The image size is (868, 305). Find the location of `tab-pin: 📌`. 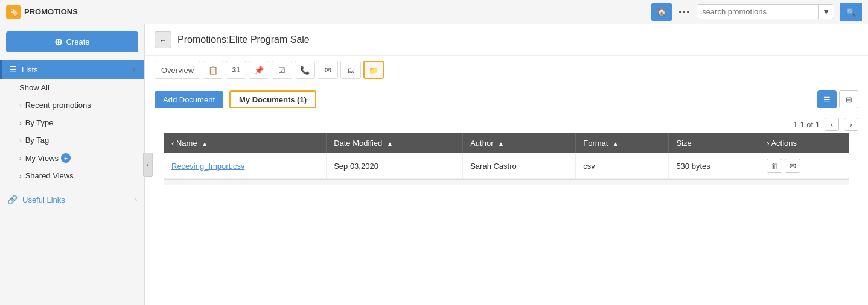

tab-pin: 📌 is located at coordinates (259, 70).